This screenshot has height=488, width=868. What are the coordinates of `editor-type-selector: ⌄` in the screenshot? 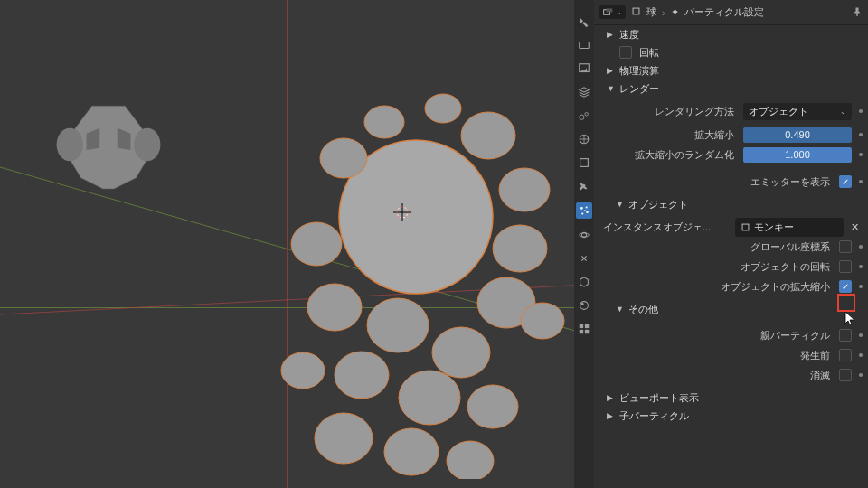 It's located at (613, 13).